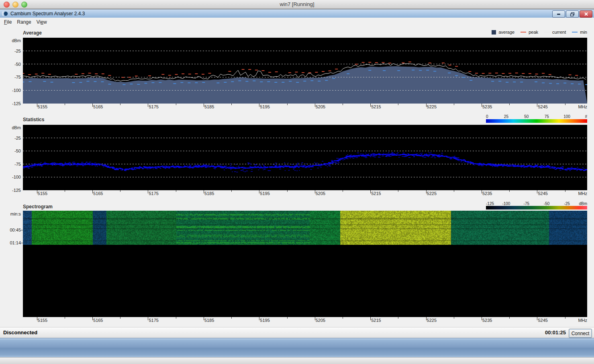 The height and width of the screenshot is (364, 594). What do you see at coordinates (547, 116) in the screenshot?
I see `statistics-colorbar-label: 75` at bounding box center [547, 116].